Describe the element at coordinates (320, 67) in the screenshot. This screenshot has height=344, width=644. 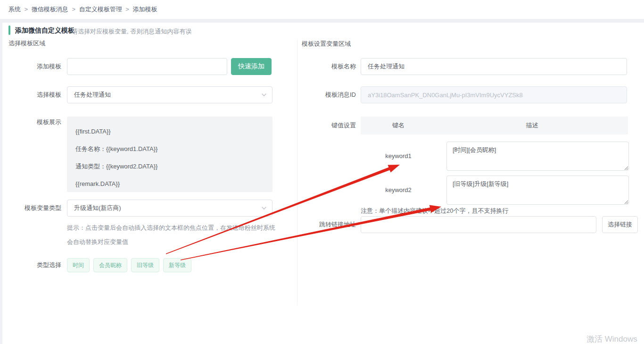
I see `template-name-label: 模板名称` at that location.